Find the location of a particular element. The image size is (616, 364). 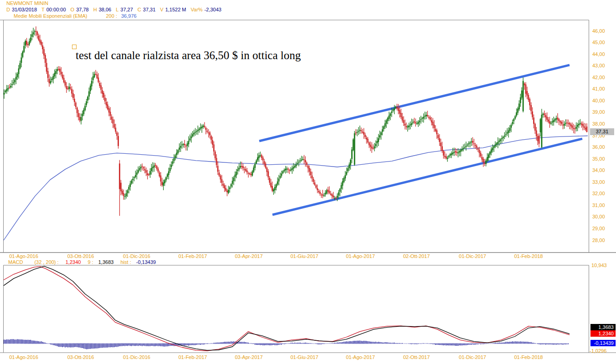

annotation-anchor-square is located at coordinates (74, 47).